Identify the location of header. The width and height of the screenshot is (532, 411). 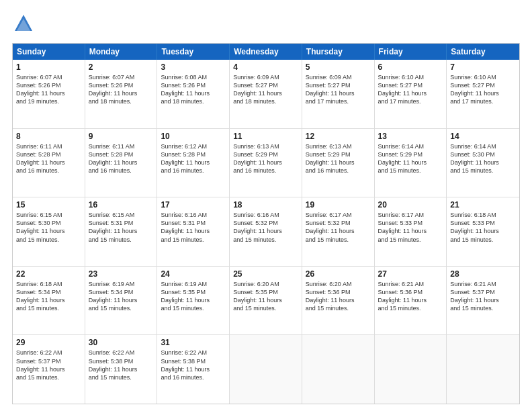
(266, 25).